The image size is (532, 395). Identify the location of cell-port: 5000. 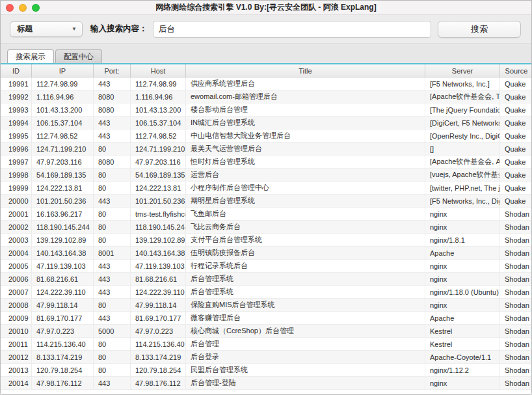
(112, 331).